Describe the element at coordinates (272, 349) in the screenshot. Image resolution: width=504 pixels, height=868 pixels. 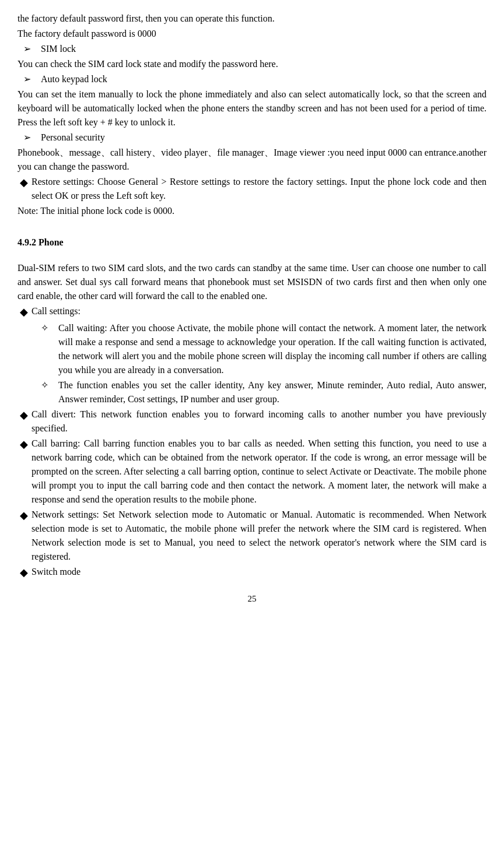
I see `call-waiting-text: Call waiting: After you choose Activate,…` at that location.